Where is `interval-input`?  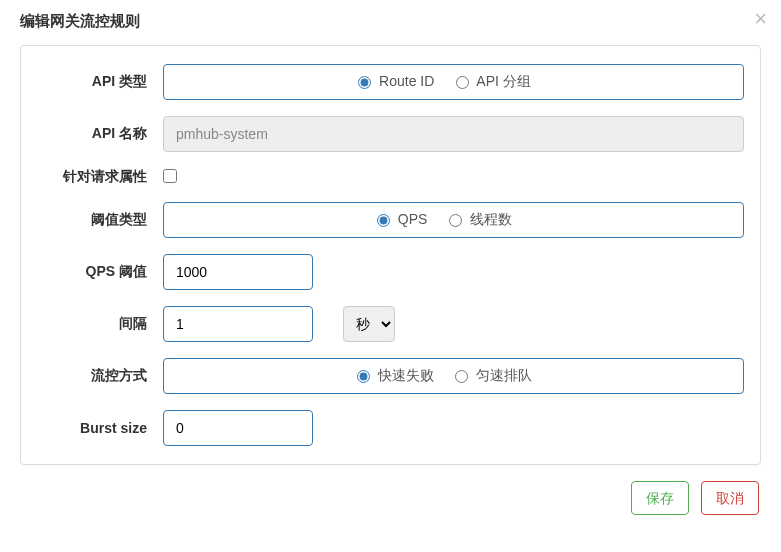 interval-input is located at coordinates (238, 324).